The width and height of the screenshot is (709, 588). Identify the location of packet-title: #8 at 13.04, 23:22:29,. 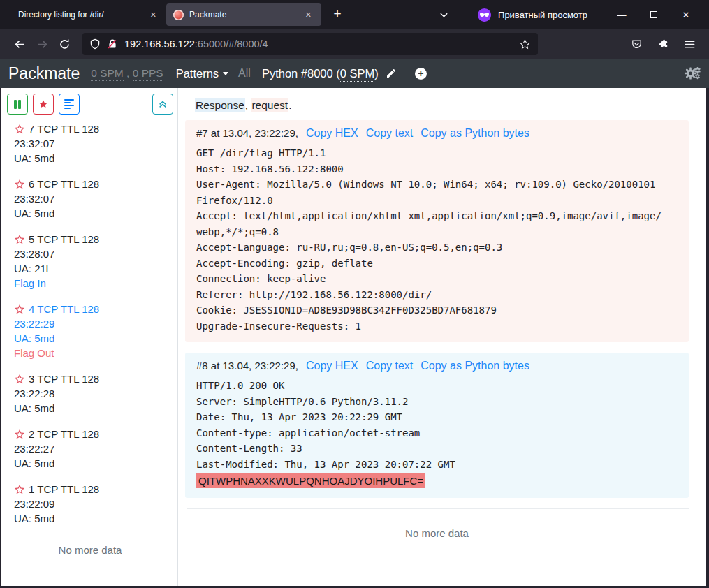
(247, 366).